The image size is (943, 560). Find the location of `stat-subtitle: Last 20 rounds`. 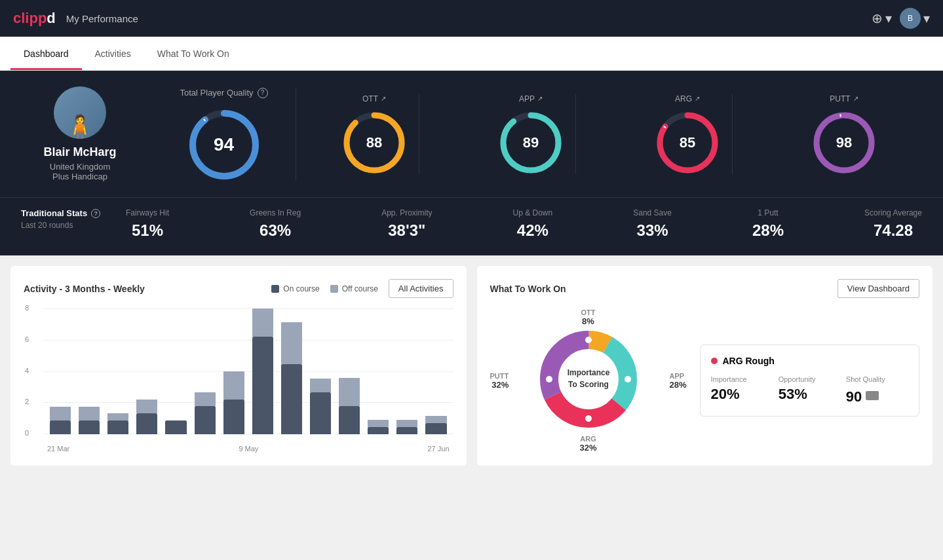

stat-subtitle: Last 20 rounds is located at coordinates (73, 225).